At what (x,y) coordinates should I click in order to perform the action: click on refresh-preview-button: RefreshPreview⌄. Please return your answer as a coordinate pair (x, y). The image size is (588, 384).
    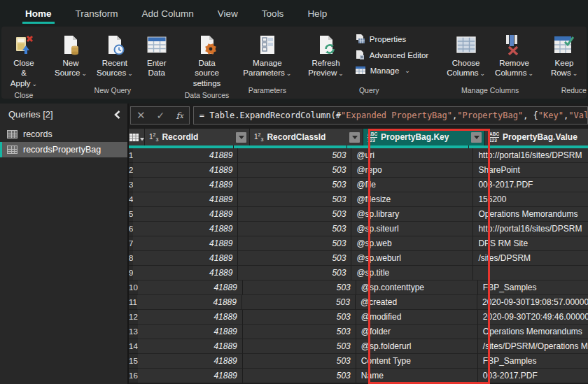
    Looking at the image, I should click on (326, 55).